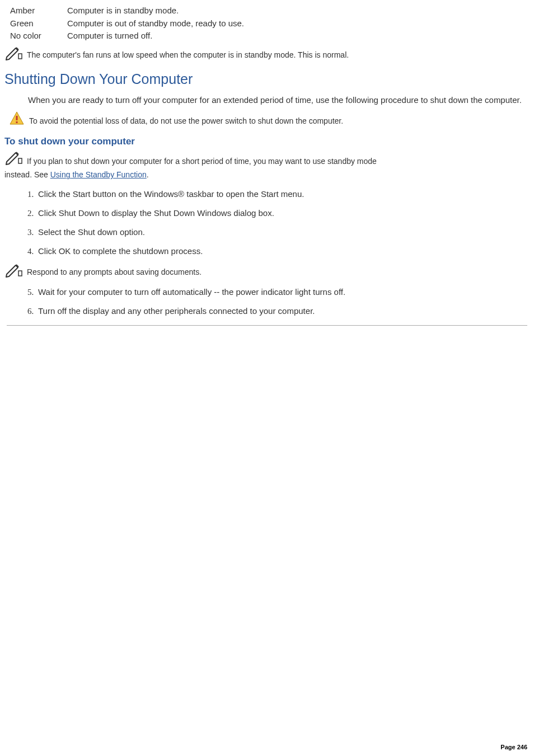 The width and height of the screenshot is (534, 756). I want to click on status-row: Green Computer is out of standby mode, r…, so click(270, 24).